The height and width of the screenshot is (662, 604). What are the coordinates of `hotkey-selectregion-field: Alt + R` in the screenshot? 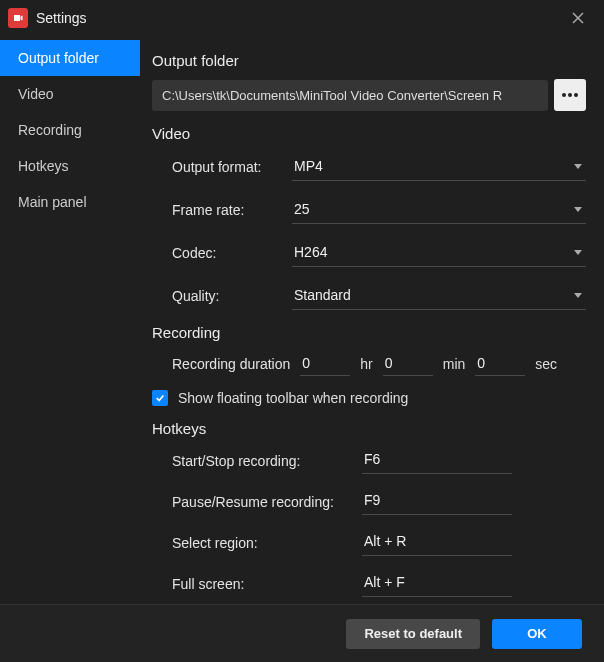 It's located at (437, 542).